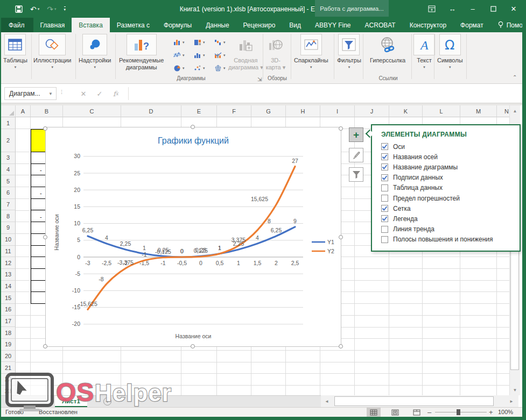  What do you see at coordinates (30, 94) in the screenshot?
I see `name-box: Диаграм...▼` at bounding box center [30, 94].